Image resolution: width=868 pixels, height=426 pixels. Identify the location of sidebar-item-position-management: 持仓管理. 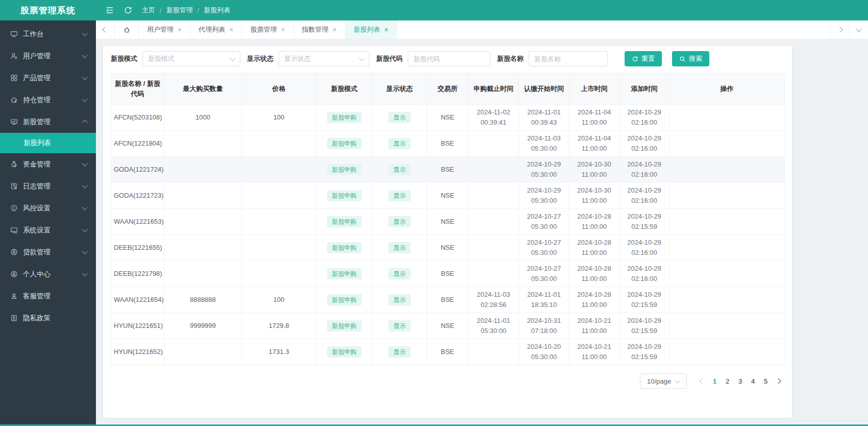
(48, 100).